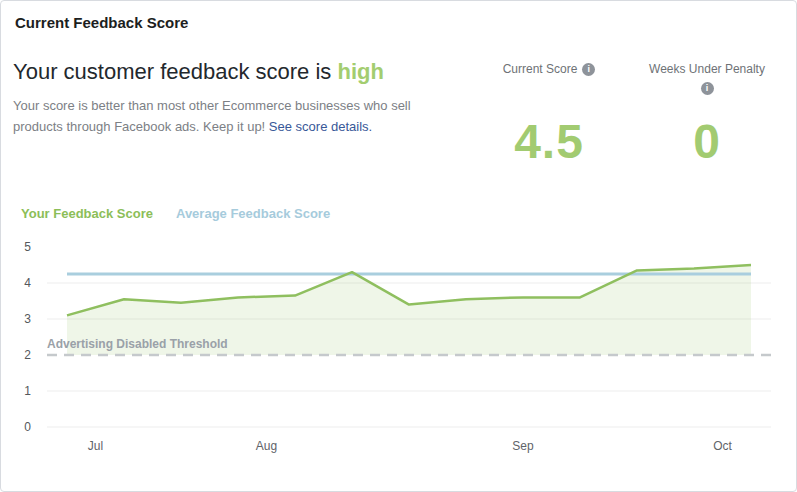 Image resolution: width=797 pixels, height=492 pixels. Describe the element at coordinates (550, 70) in the screenshot. I see `current-score-label-row: Current Score` at that location.